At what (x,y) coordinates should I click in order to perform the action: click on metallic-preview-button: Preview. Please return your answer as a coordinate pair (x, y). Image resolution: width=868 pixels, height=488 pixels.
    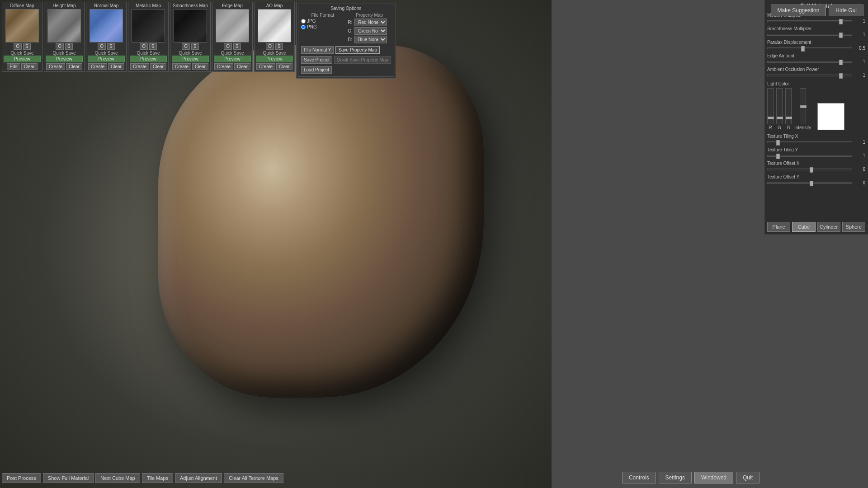
    Looking at the image, I should click on (148, 59).